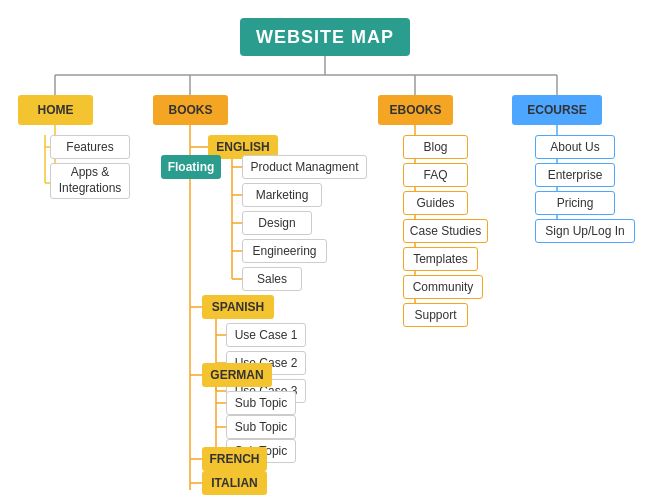 Image resolution: width=660 pixels, height=501 pixels. I want to click on books-label: BOOKS, so click(190, 110).